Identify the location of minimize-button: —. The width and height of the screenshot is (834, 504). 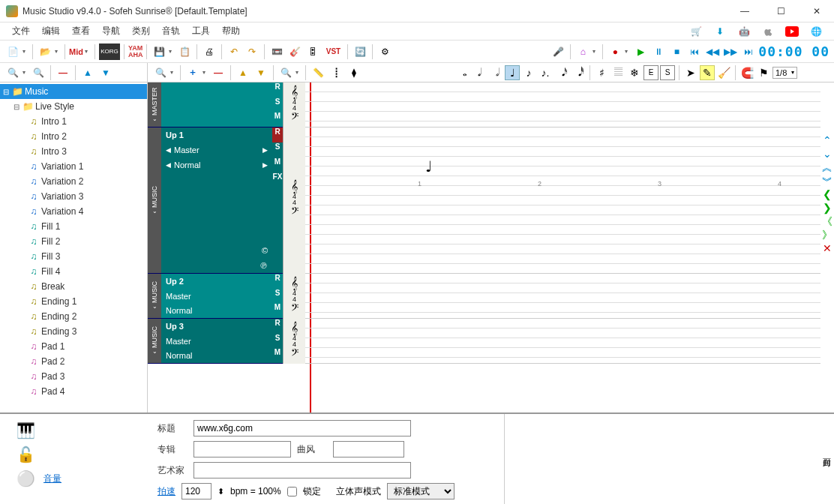
(745, 11).